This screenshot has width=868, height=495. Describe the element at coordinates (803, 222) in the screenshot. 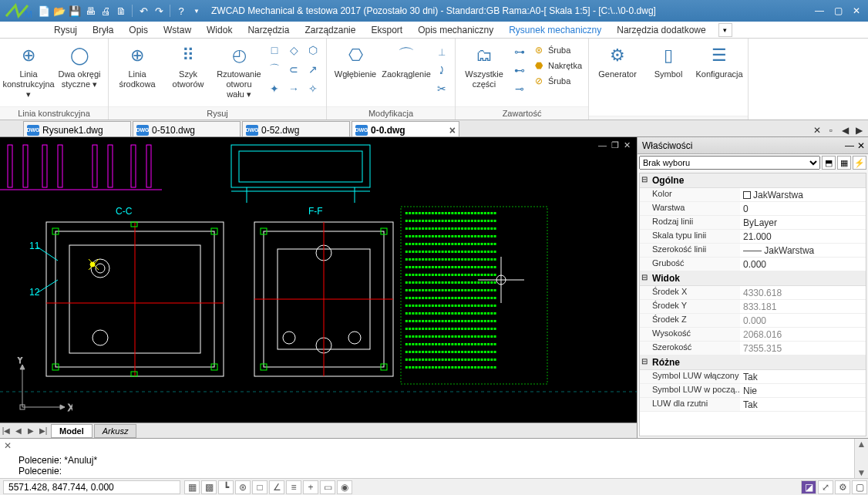

I see `prop-value: ByLayer` at that location.